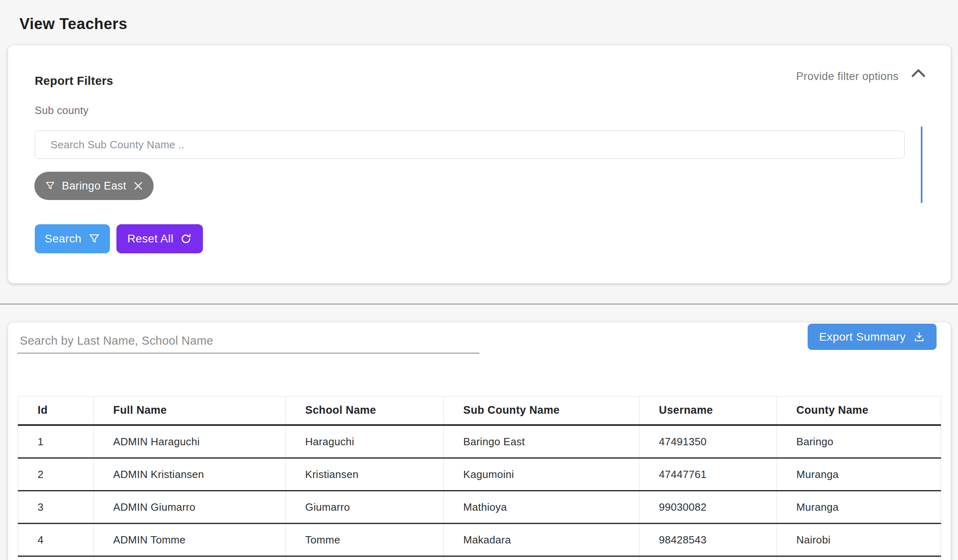  Describe the element at coordinates (708, 442) in the screenshot. I see `table-cell: 47491350` at that location.